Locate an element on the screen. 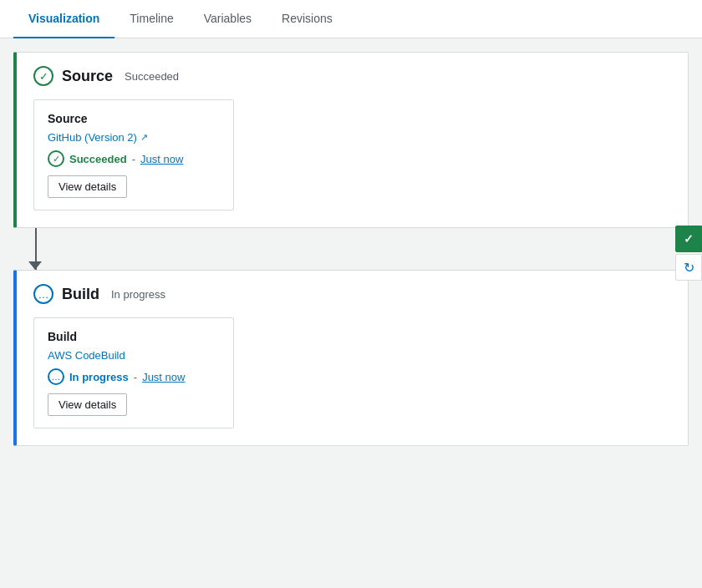  build-stage-progress-icon: … is located at coordinates (43, 294).